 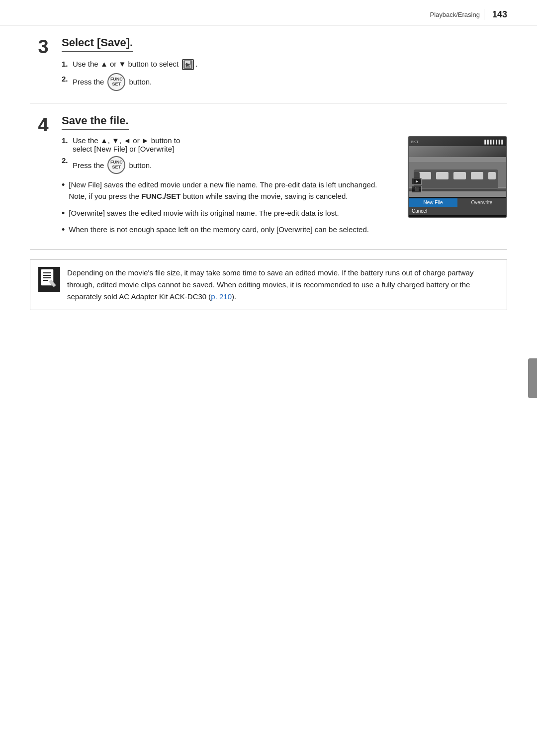 What do you see at coordinates (43, 177) in the screenshot?
I see `step-4-number-col: 4` at bounding box center [43, 177].